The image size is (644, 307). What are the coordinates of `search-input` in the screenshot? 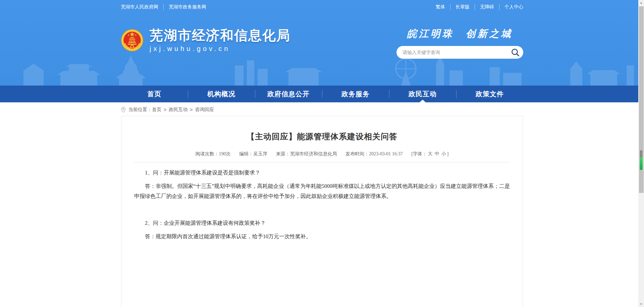 It's located at (456, 52).